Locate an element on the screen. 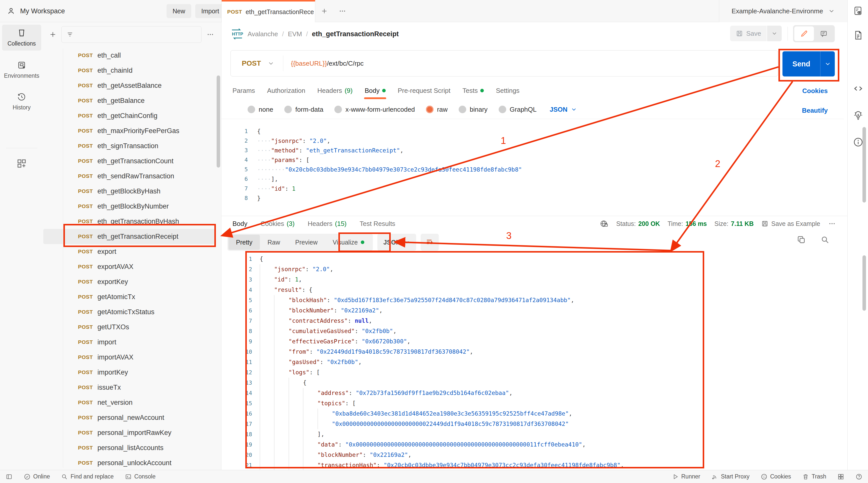 The width and height of the screenshot is (868, 483). time-badge: Time:156 ms is located at coordinates (687, 224).